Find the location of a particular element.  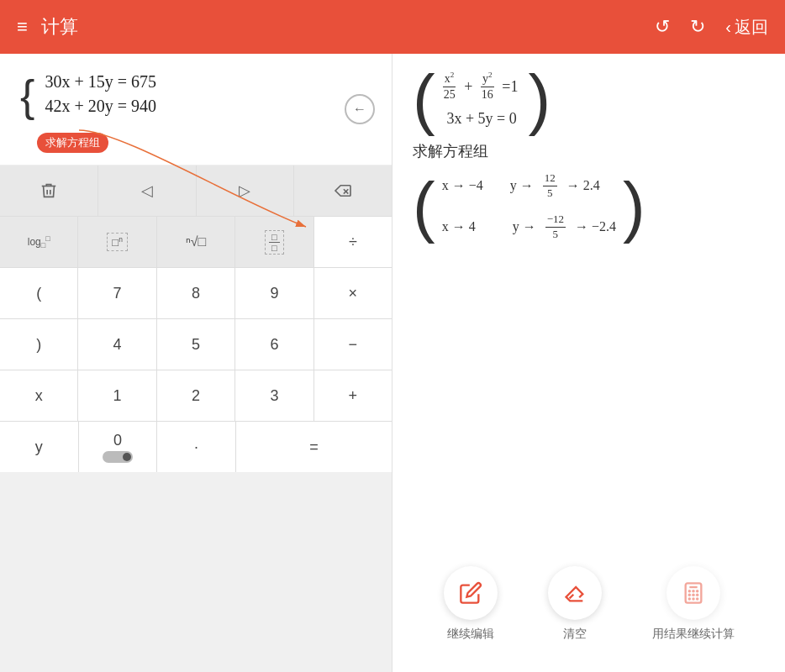

key-root: ⁿ√□ is located at coordinates (197, 242).